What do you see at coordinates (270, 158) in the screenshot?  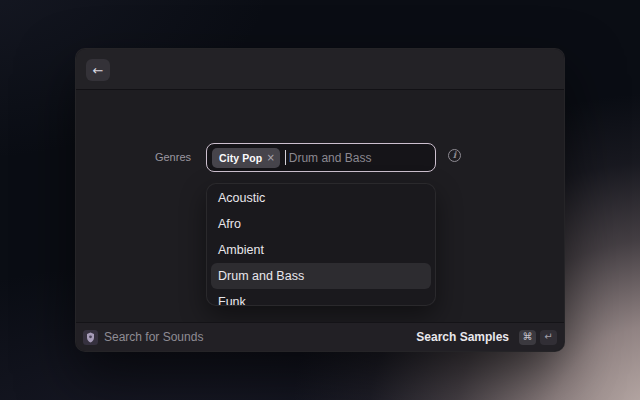 I see `remove-tag-icon: ×` at bounding box center [270, 158].